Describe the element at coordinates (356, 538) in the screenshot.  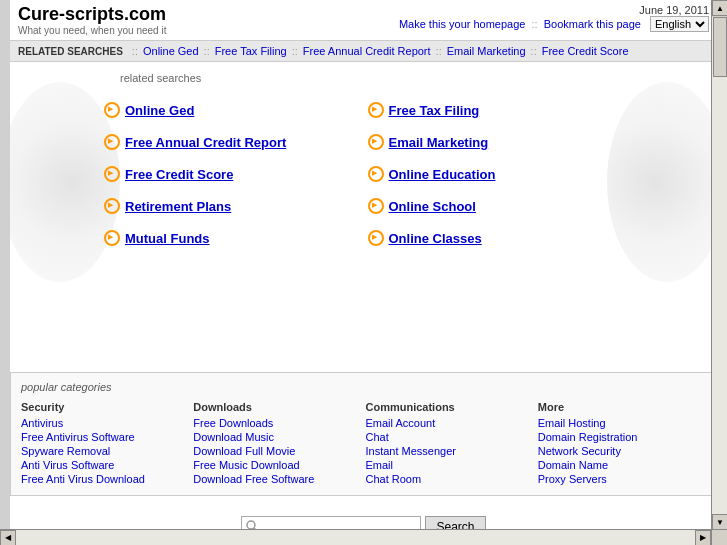
I see `h-scroll-track` at that location.